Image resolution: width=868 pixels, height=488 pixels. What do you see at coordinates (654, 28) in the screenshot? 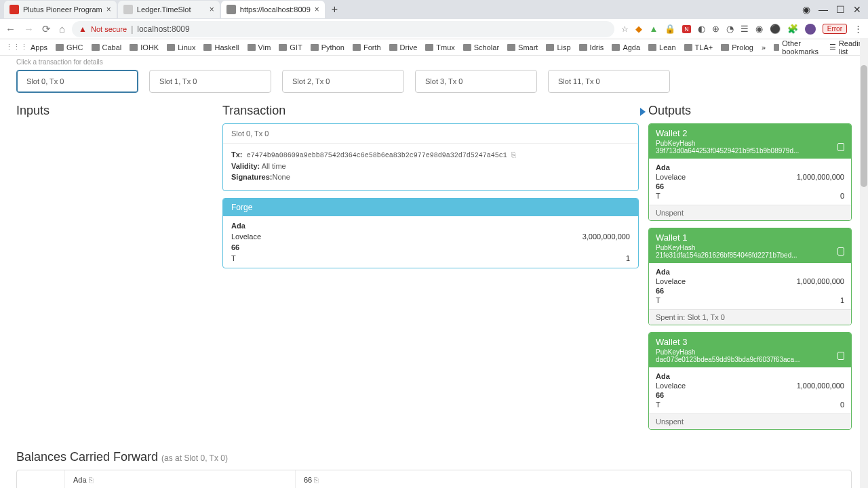
I see `extension-icon: ▲` at bounding box center [654, 28].